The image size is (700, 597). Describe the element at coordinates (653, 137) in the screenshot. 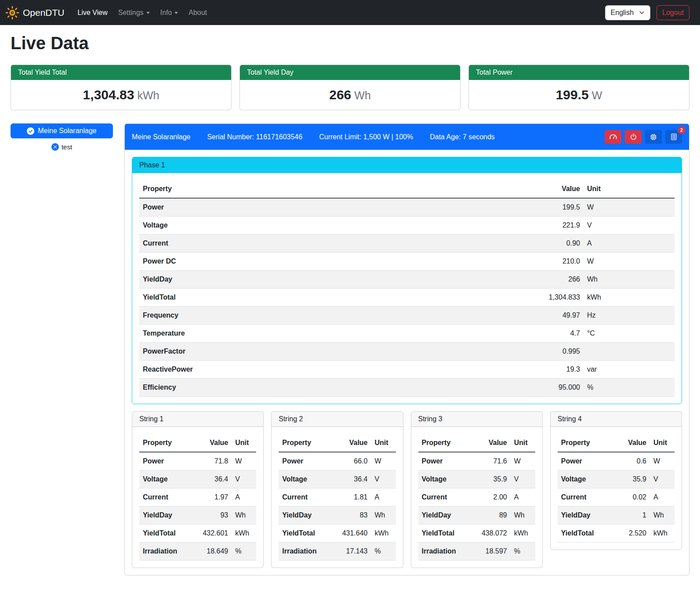

I see `device-info-button` at that location.